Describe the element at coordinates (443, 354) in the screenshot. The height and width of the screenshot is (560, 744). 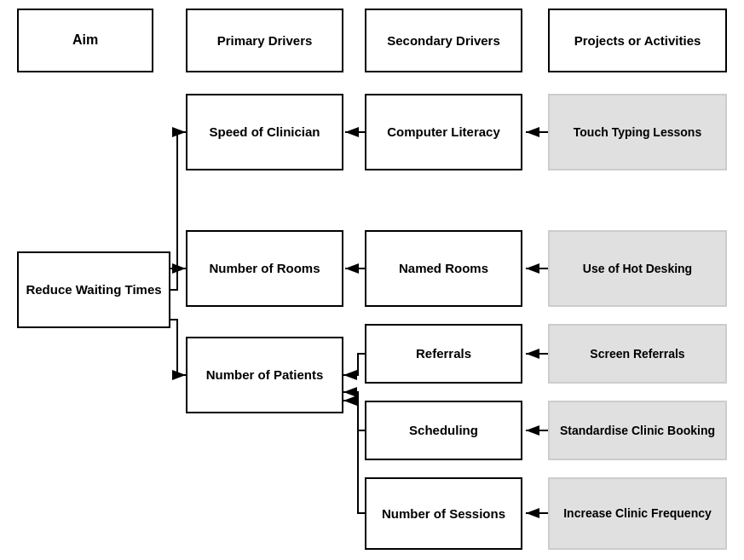
I see `secondary-driver-3: Referrals` at that location.